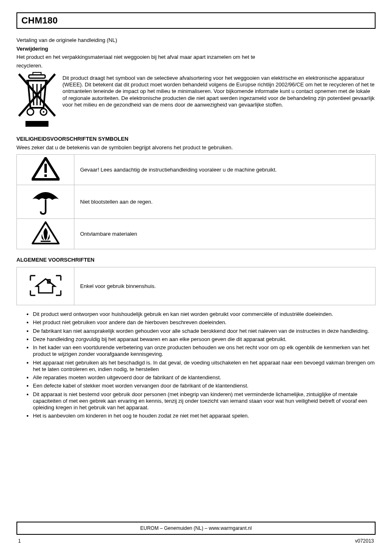 The height and width of the screenshot is (557, 392). What do you see at coordinates (196, 202) in the screenshot?
I see `symbol-row-umbrella: Niet blootstellen aan de regen.` at bounding box center [196, 202].